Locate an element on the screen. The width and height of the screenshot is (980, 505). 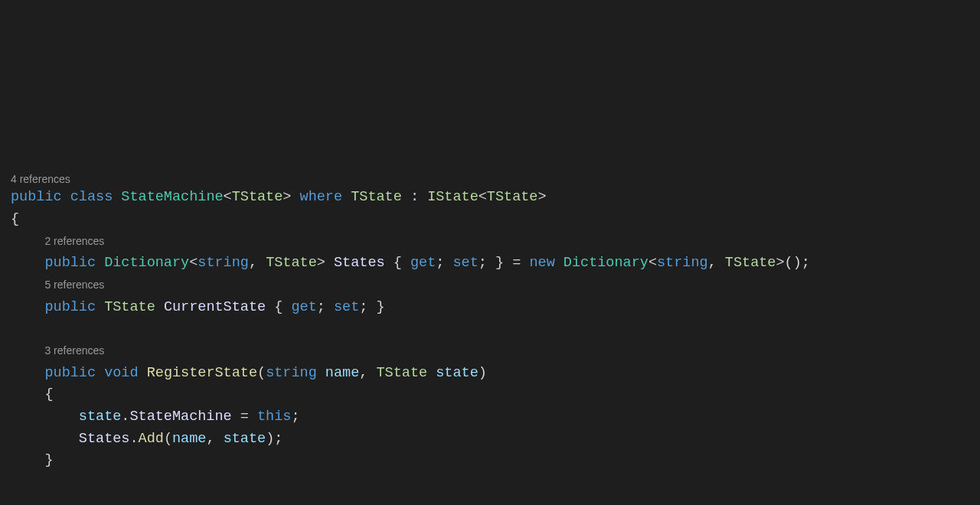
code-line-method-close-brace: } is located at coordinates (495, 461).